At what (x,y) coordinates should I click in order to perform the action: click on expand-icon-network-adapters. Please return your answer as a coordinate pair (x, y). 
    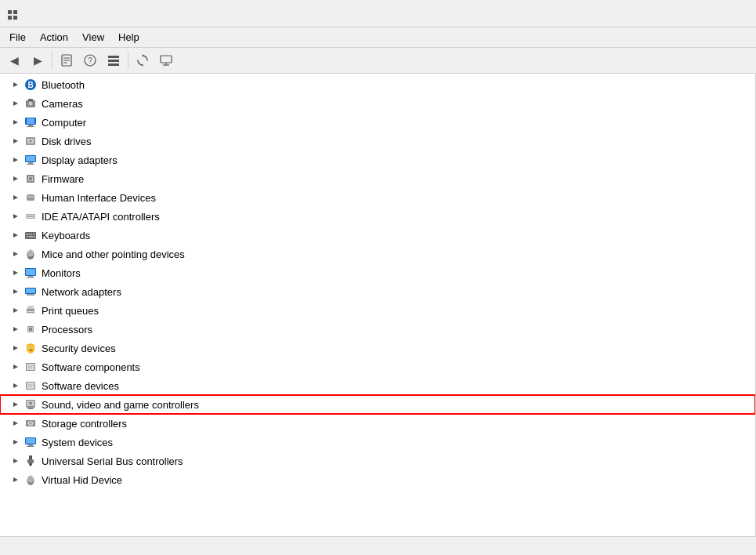
    Looking at the image, I should click on (16, 292).